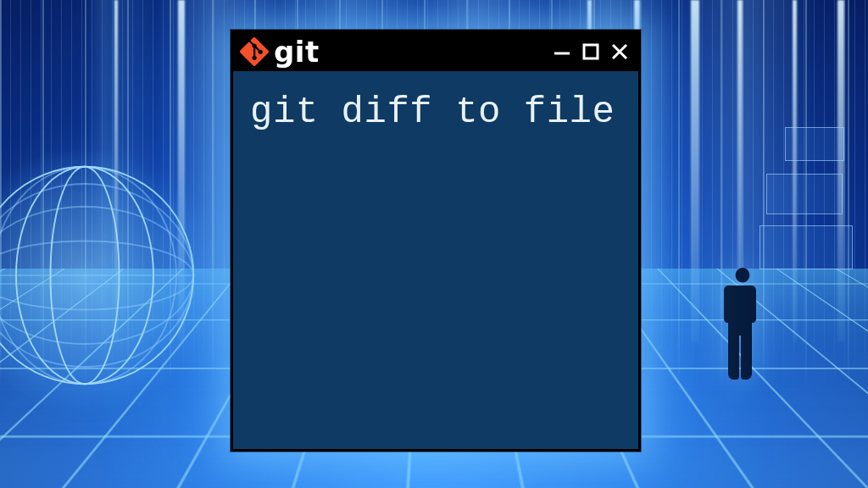  Describe the element at coordinates (436, 112) in the screenshot. I see `terminal-command-text: git diff to file` at that location.